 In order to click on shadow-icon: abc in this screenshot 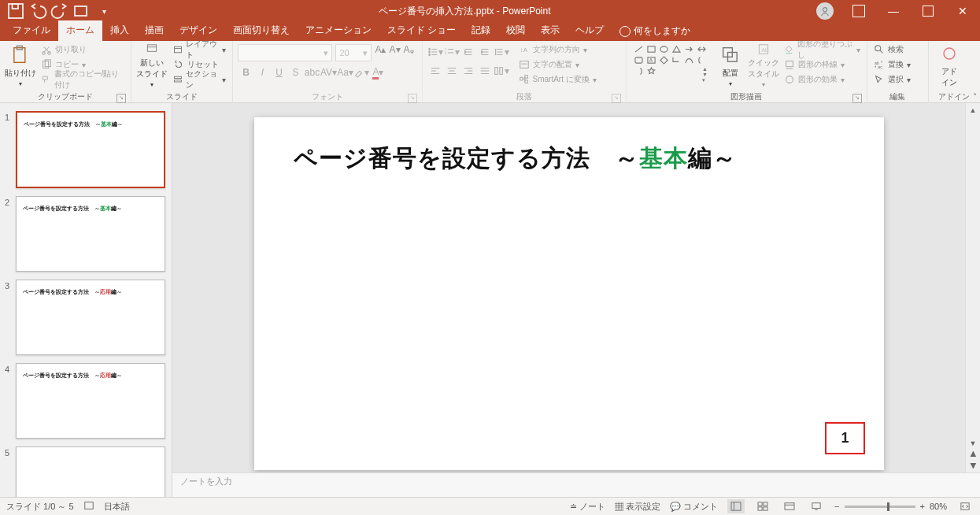, I will do `click(312, 72)`.